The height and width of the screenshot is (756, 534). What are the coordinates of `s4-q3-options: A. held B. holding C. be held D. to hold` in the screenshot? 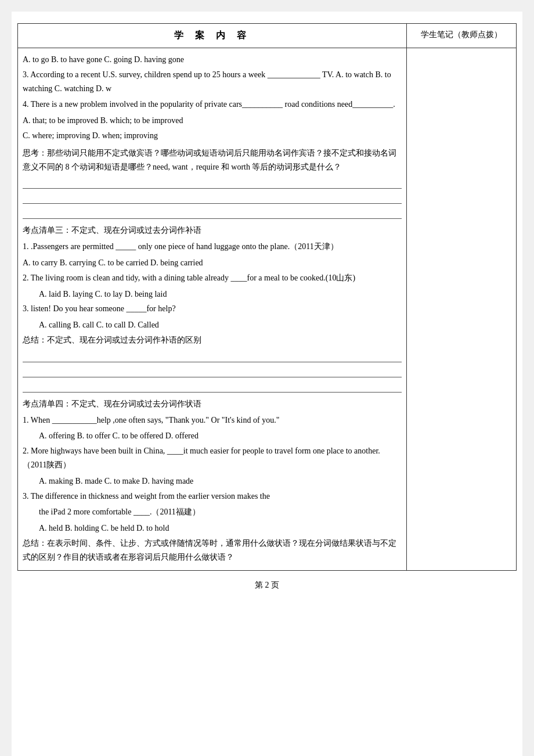 It's located at (221, 528).